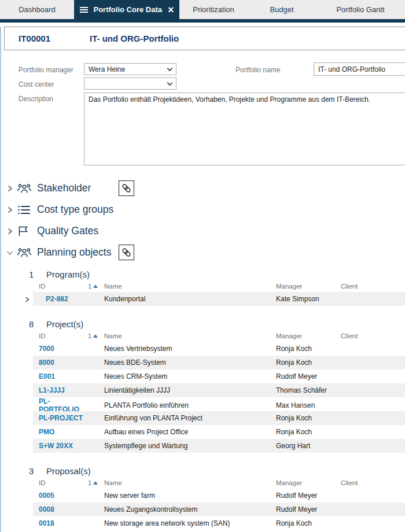 The height and width of the screenshot is (532, 405). What do you see at coordinates (190, 523) in the screenshot?
I see `row-name: New storage area network system (SAN)` at bounding box center [190, 523].